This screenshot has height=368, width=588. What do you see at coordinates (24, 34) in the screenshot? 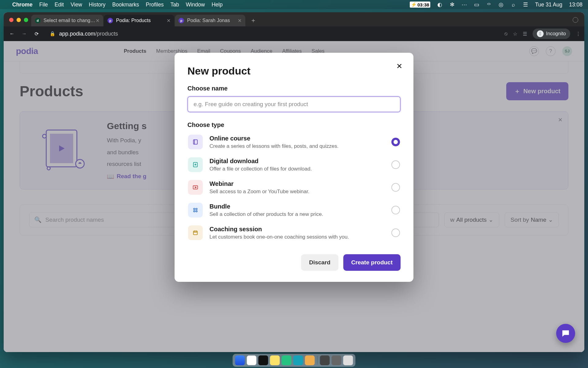
I see `forward-button: →` at bounding box center [24, 34].